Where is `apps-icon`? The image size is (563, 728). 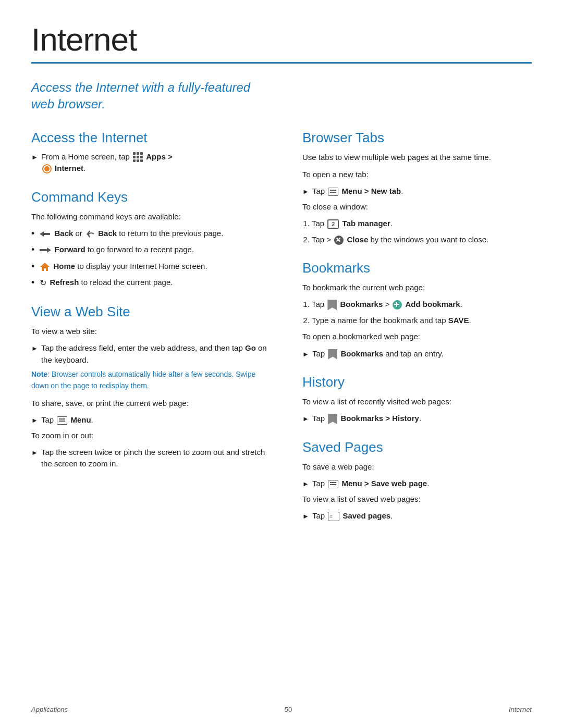
apps-icon is located at coordinates (138, 157).